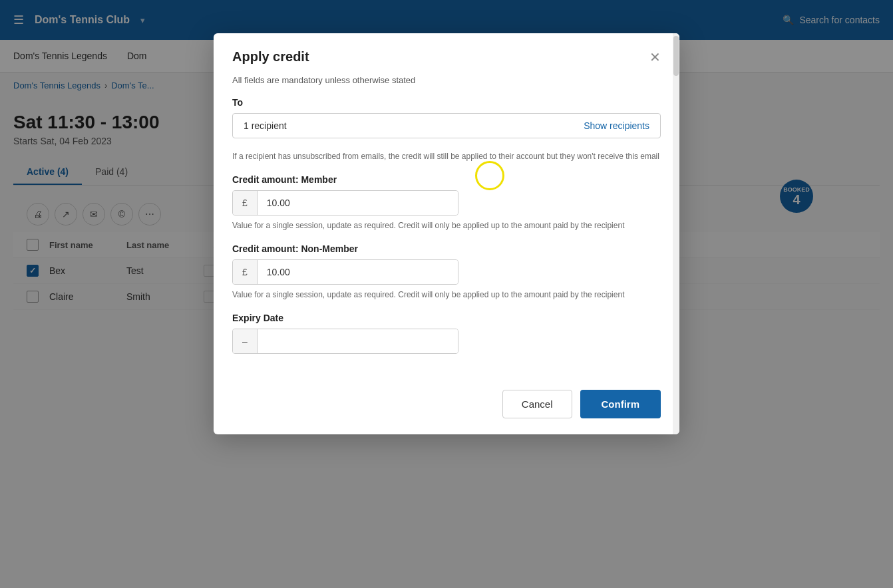 Image resolution: width=893 pixels, height=588 pixels. What do you see at coordinates (345, 203) in the screenshot?
I see `credit-member-input-group: £` at bounding box center [345, 203].